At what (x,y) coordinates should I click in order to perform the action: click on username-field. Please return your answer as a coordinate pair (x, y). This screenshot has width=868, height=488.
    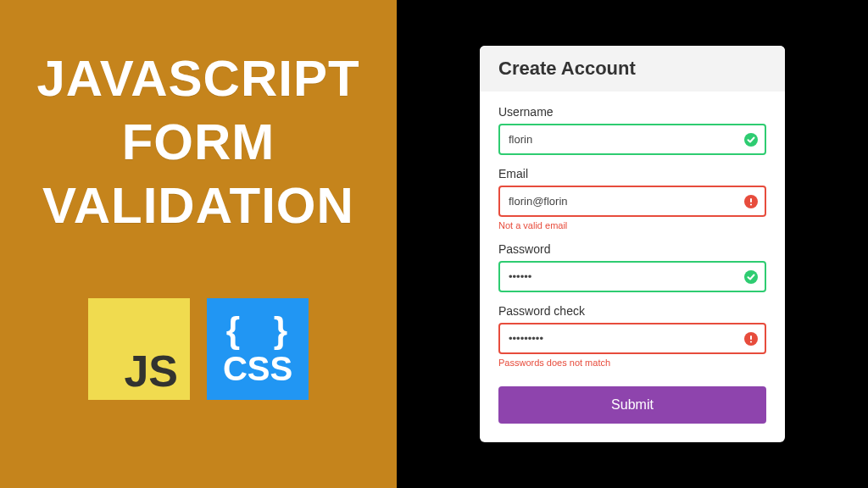
    Looking at the image, I should click on (632, 139).